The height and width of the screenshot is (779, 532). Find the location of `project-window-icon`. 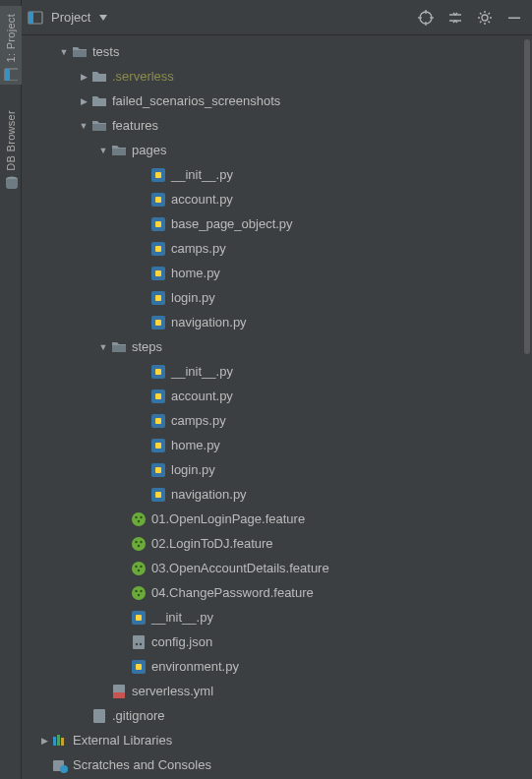

project-window-icon is located at coordinates (11, 74).